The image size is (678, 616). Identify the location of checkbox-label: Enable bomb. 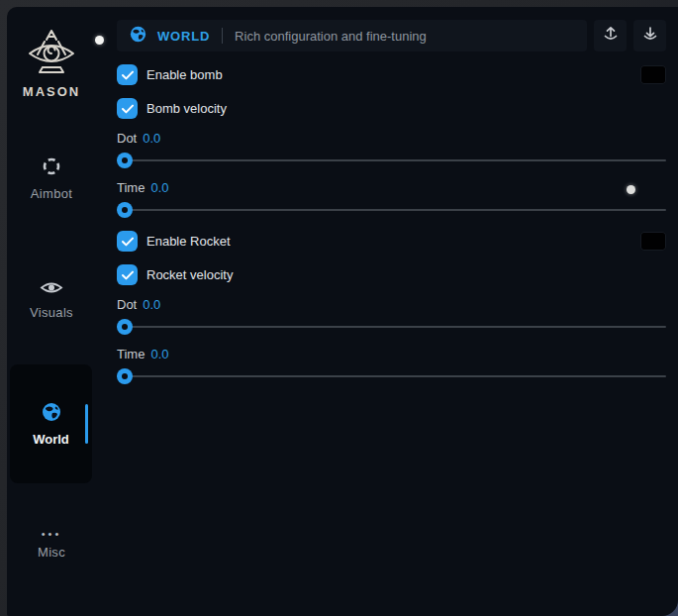
(184, 75).